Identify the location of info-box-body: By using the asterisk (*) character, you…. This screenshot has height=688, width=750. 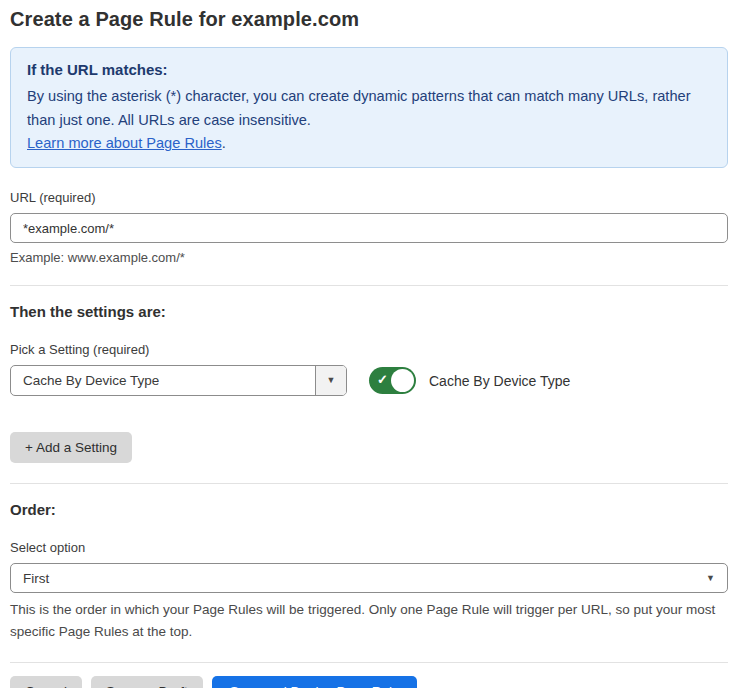
(369, 108).